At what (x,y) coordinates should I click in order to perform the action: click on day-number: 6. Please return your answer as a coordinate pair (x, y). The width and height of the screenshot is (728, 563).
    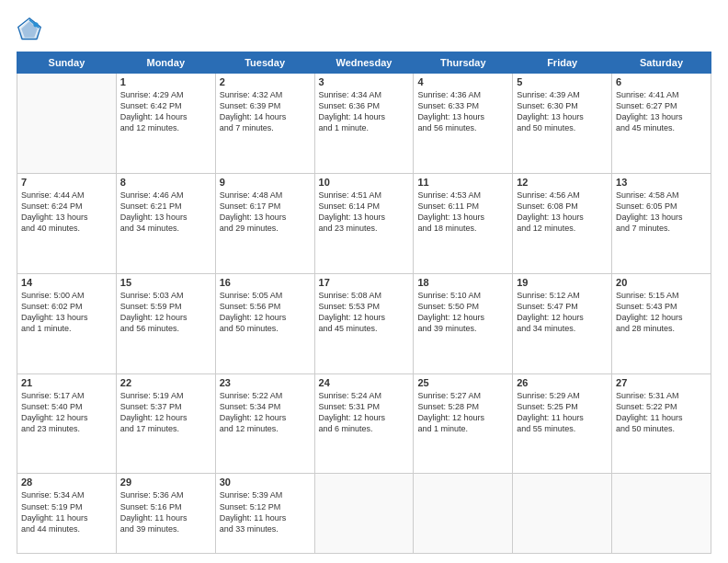
    Looking at the image, I should click on (662, 82).